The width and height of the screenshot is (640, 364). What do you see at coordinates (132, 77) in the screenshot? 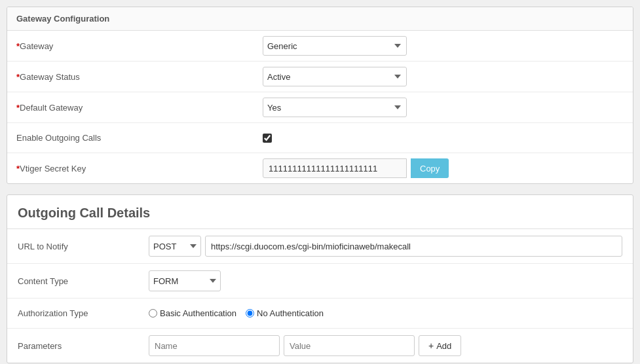
I see `gateway-status-label: *Gateway Status` at bounding box center [132, 77].